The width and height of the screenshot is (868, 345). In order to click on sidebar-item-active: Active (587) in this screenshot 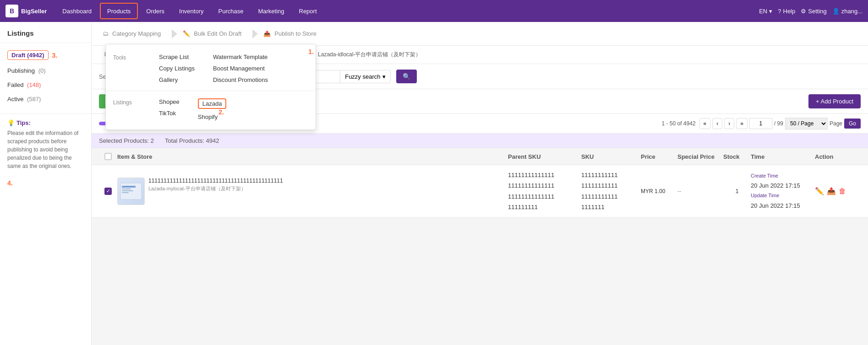, I will do `click(46, 99)`.